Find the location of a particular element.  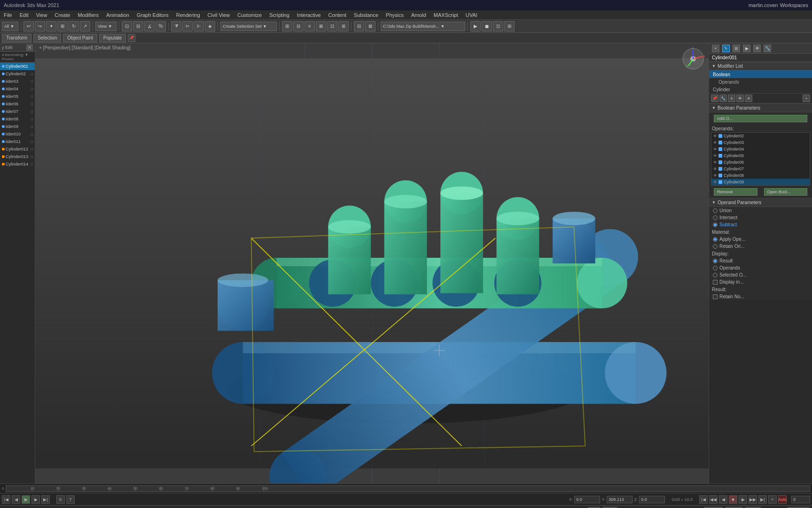

toolbar-redo: ↪ is located at coordinates (40, 26).